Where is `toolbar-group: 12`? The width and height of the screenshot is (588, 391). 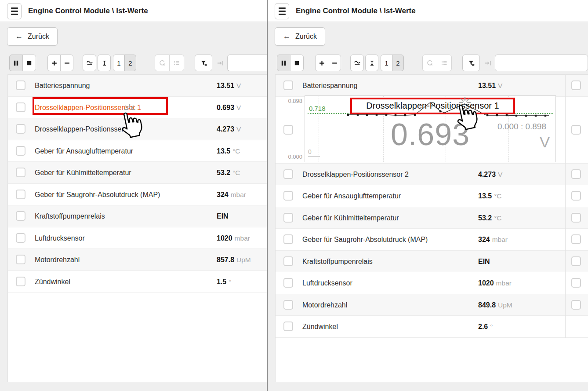
toolbar-group: 12 is located at coordinates (392, 63).